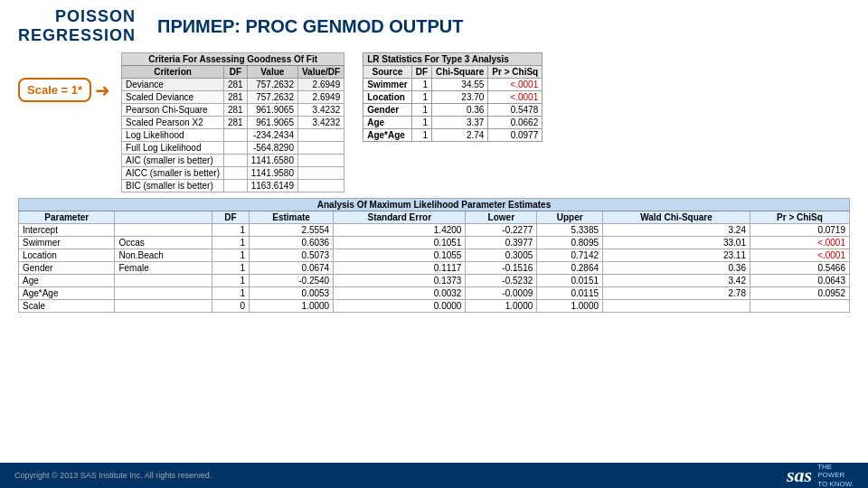 Image resolution: width=868 pixels, height=488 pixels. Describe the element at coordinates (453, 123) in the screenshot. I see `lr-row: Age13.370.0662` at that location.